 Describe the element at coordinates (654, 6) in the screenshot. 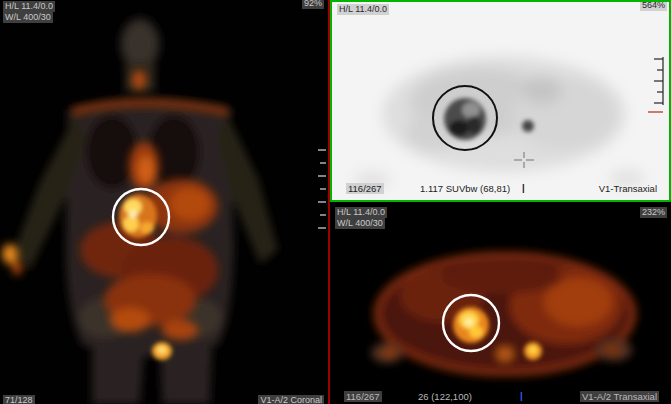

I see `pet-zoom-level: 564%` at that location.